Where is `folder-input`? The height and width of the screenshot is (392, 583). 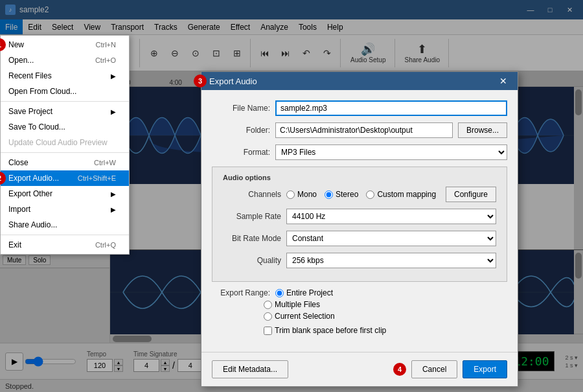
folder-input is located at coordinates (364, 130).